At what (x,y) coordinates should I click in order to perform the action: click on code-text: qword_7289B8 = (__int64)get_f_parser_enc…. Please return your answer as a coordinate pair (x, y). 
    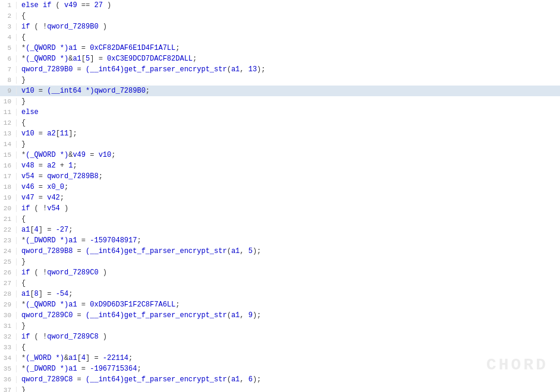
    Looking at the image, I should click on (291, 251).